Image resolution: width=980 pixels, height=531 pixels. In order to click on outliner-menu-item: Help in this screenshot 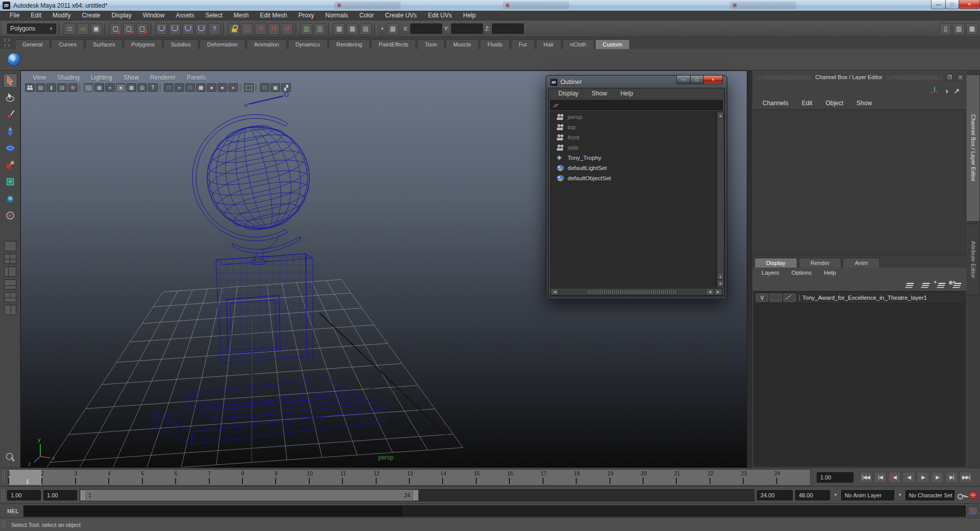, I will do `click(627, 93)`.